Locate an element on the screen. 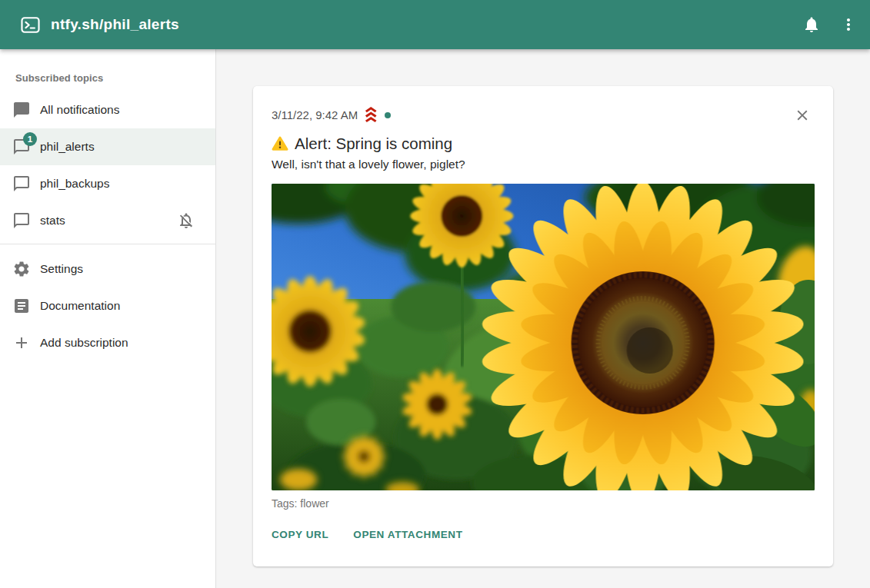 The image size is (870, 588). open-attachment-button: OPEN ATTACHMENT is located at coordinates (412, 535).